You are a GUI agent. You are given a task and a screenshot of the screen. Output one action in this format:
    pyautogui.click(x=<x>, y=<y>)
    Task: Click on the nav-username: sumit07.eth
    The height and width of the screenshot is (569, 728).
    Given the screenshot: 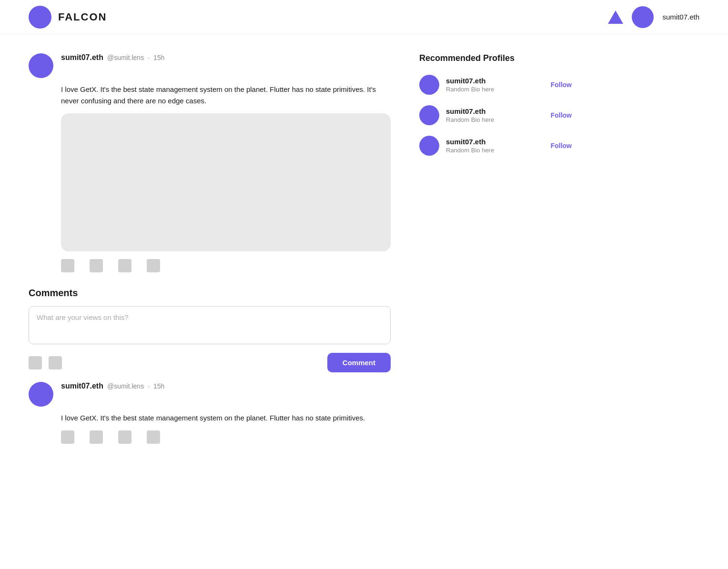 What is the action you would take?
    pyautogui.click(x=681, y=17)
    